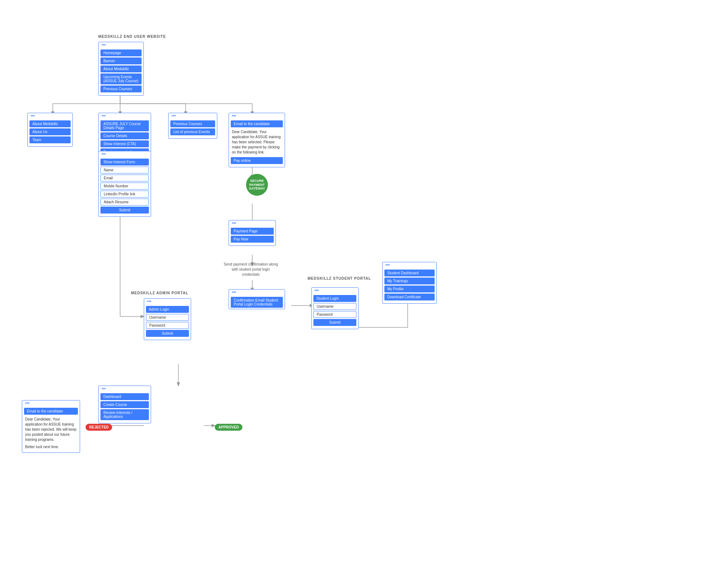 The image size is (728, 582). What do you see at coordinates (51, 430) in the screenshot?
I see `email-rejected-body: Dear Candidate, Your application for ASS…` at bounding box center [51, 430].